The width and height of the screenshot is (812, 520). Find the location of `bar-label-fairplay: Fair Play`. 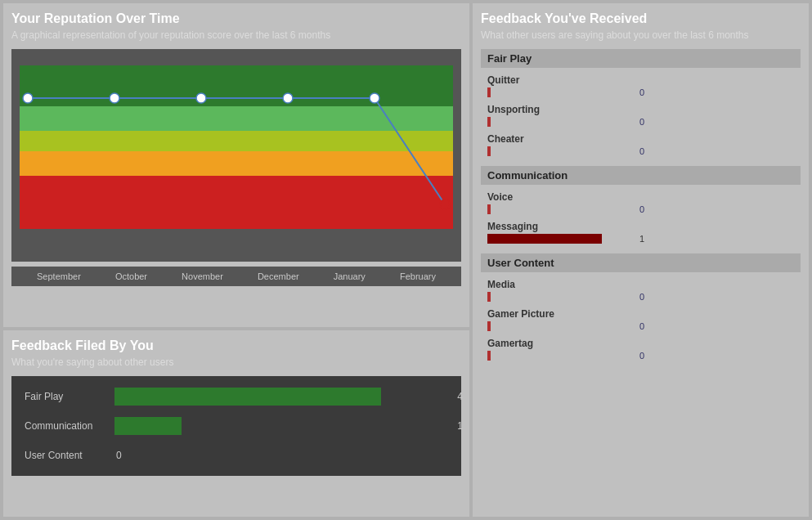

bar-label-fairplay: Fair Play is located at coordinates (65, 397).